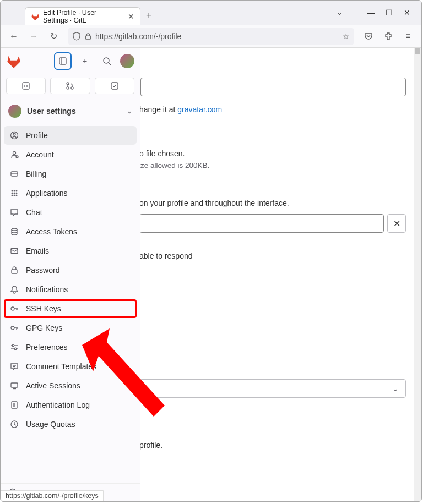  Describe the element at coordinates (14, 36) in the screenshot. I see `back-button: ←` at that location.